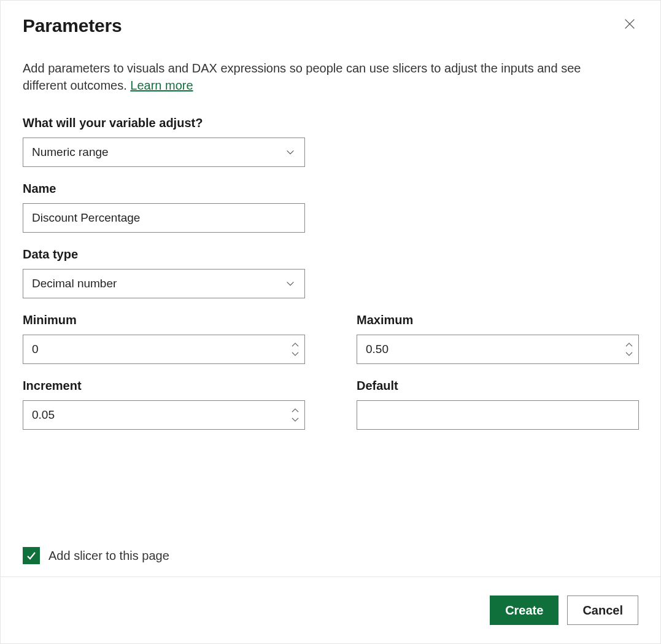  I want to click on increment-step-down, so click(295, 419).